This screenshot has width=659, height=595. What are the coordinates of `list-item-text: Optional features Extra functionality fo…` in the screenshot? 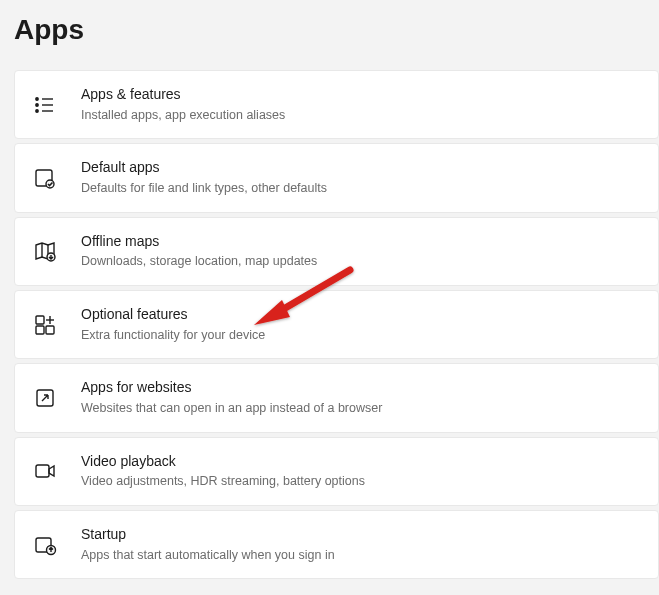 It's located at (173, 324).